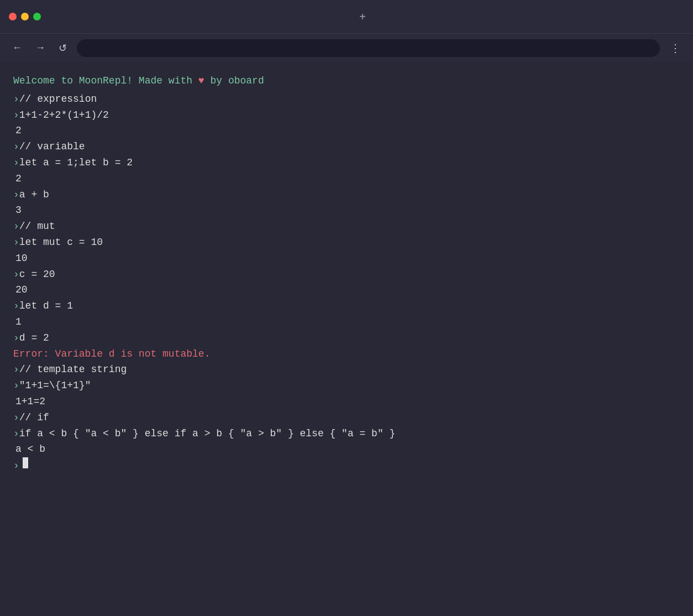 Image resolution: width=693 pixels, height=616 pixels. Describe the element at coordinates (347, 386) in the screenshot. I see `list-item: › "1+1=\{1+1}"` at that location.